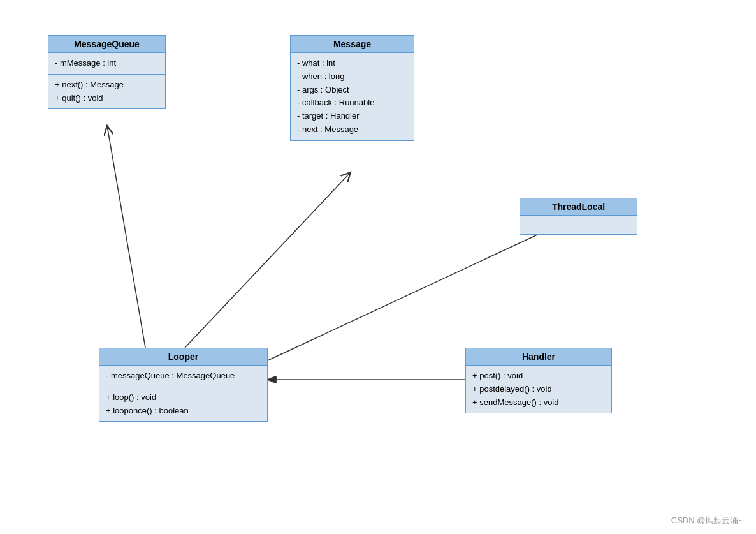  What do you see at coordinates (539, 380) in the screenshot?
I see `class-handler: Handler + post() : void+ postdelayed() :…` at bounding box center [539, 380].